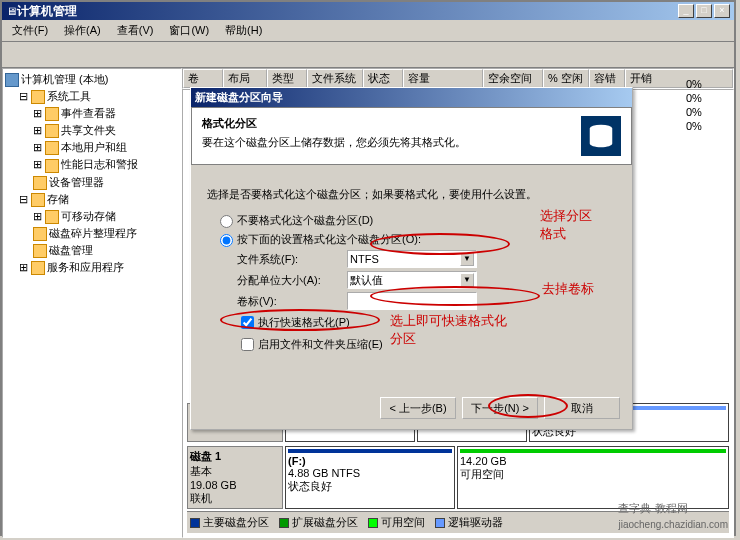 The height and width of the screenshot is (540, 740). What do you see at coordinates (292, 260) in the screenshot?
I see `fs-label: 文件系统(F):` at bounding box center [292, 260].